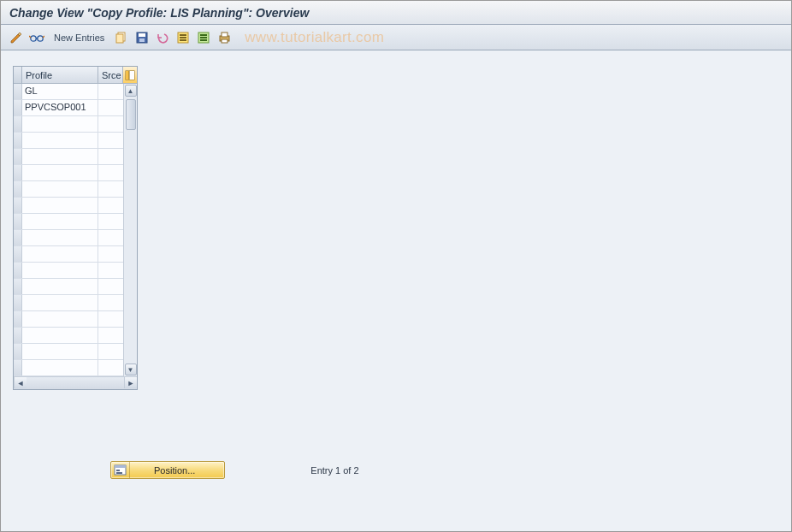  I want to click on scroll-thumb, so click(131, 115).